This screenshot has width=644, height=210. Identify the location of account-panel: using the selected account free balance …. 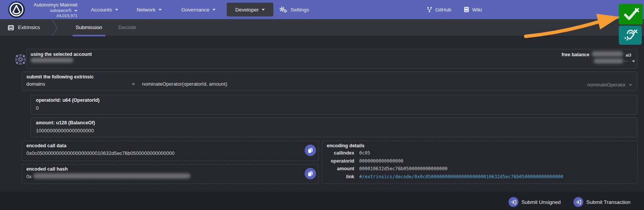
(332, 59).